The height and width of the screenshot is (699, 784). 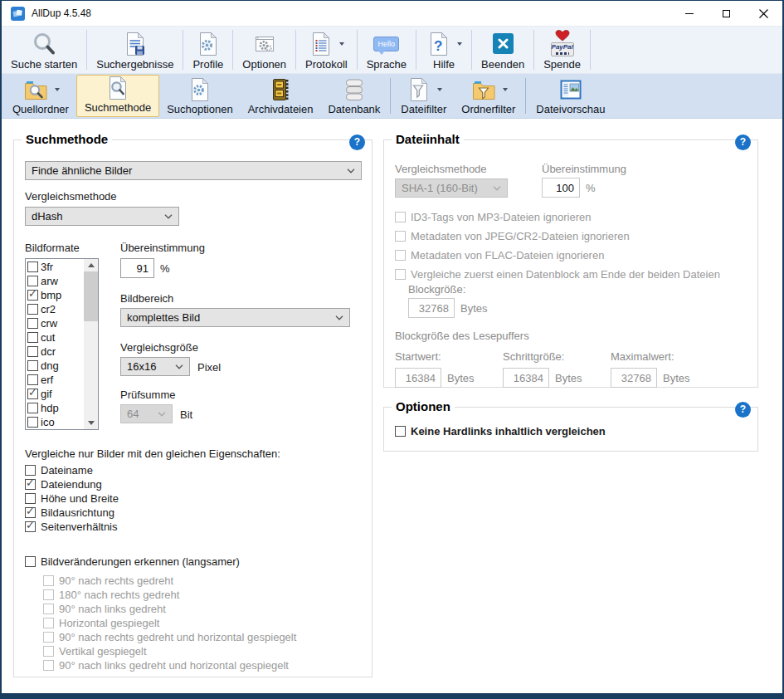 I want to click on transforms-checkbox, so click(x=30, y=561).